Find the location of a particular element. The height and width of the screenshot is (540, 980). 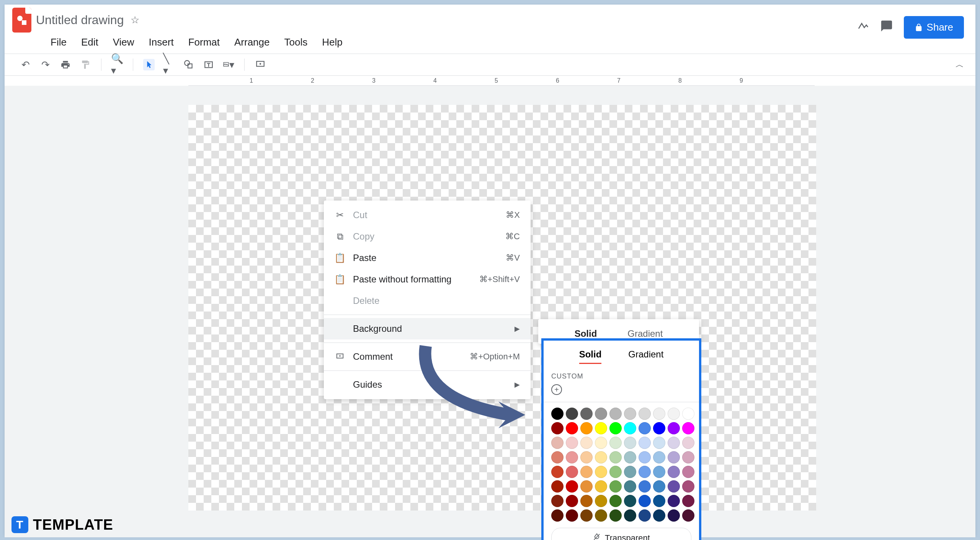

insert-comment-icon is located at coordinates (260, 65).